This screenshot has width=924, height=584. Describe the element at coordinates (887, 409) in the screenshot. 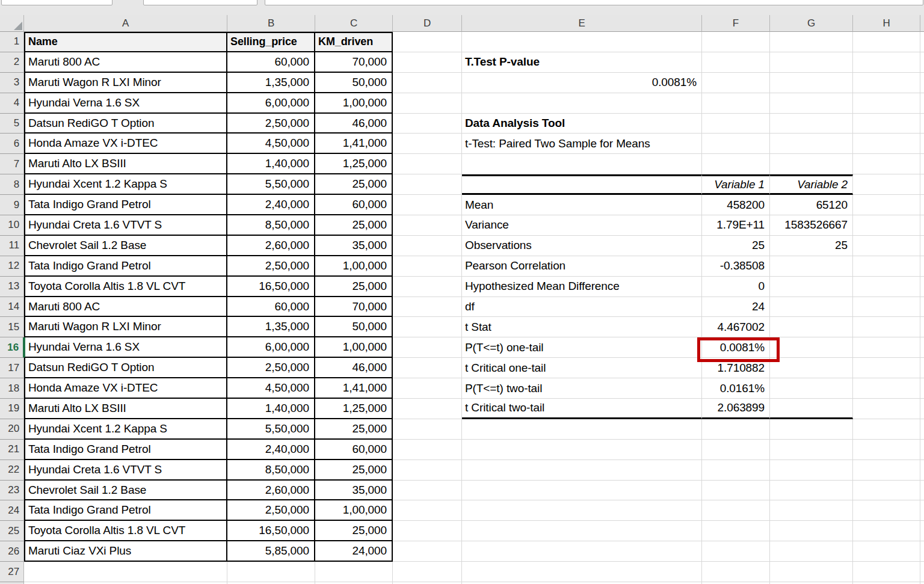

I see `cell-H19` at that location.